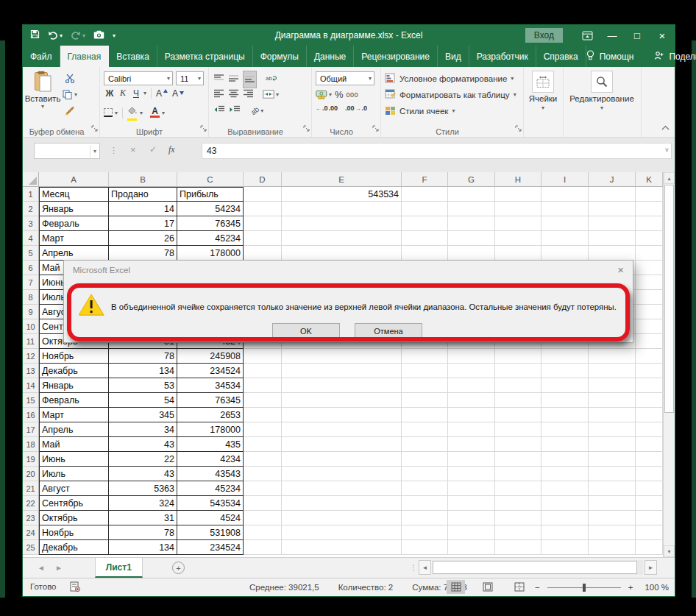  What do you see at coordinates (74, 180) in the screenshot?
I see `column-header: A` at bounding box center [74, 180].